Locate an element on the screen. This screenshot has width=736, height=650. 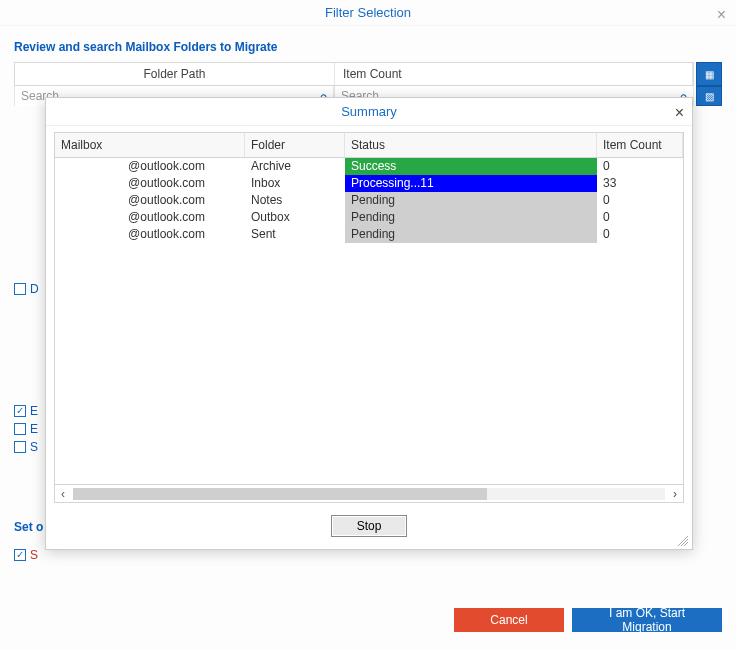
cell-folder: Outbox is located at coordinates (295, 218).